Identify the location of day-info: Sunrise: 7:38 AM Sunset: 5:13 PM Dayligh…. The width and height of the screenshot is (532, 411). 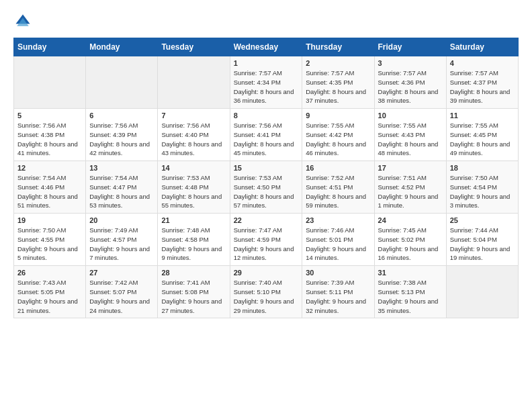
(410, 297).